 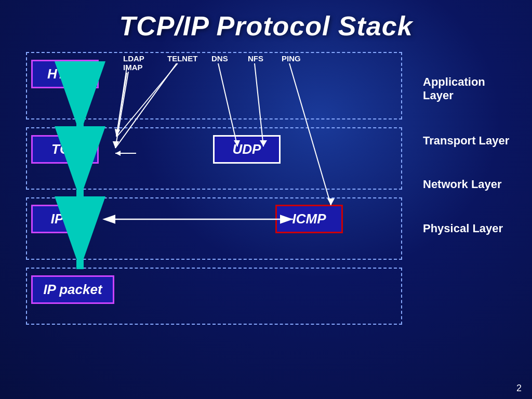 I want to click on page-number: 2, so click(x=519, y=389).